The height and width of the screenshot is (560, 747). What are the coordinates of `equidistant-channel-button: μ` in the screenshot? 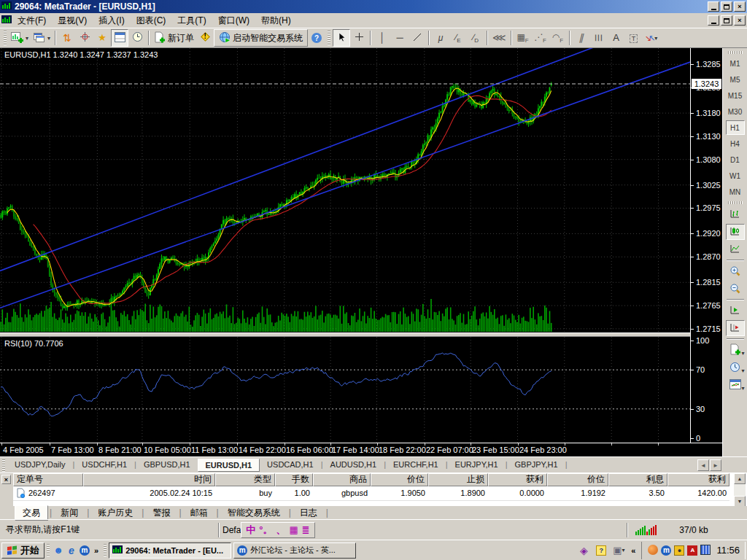 It's located at (441, 38).